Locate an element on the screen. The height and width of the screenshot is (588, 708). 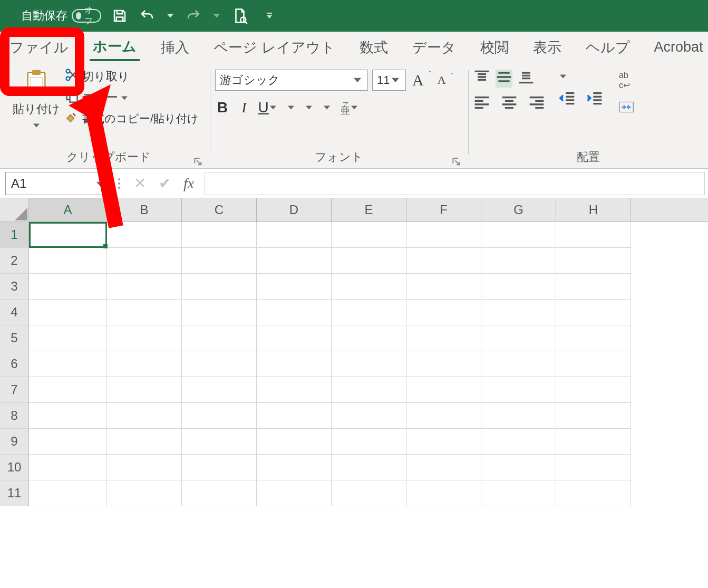
undo-dropdown-icon is located at coordinates (170, 16).